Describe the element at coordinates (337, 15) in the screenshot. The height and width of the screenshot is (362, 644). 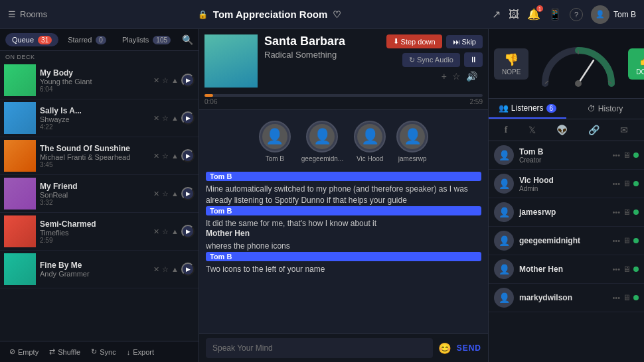
I see `heart-icon: ♡` at that location.